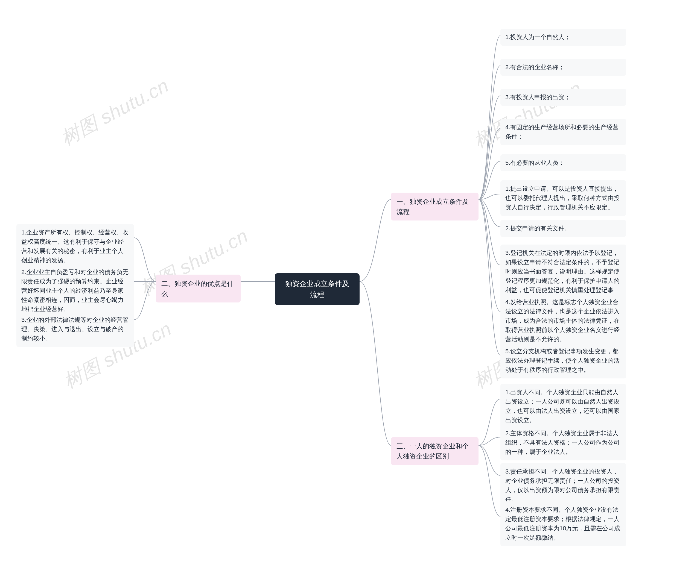 The image size is (700, 588). Describe the element at coordinates (562, 443) in the screenshot. I see `leaf-text: 2.主体资格不同。个人独资企业属于非法人组织，不具有法人资格；一人公司作为公司的…` at that location.